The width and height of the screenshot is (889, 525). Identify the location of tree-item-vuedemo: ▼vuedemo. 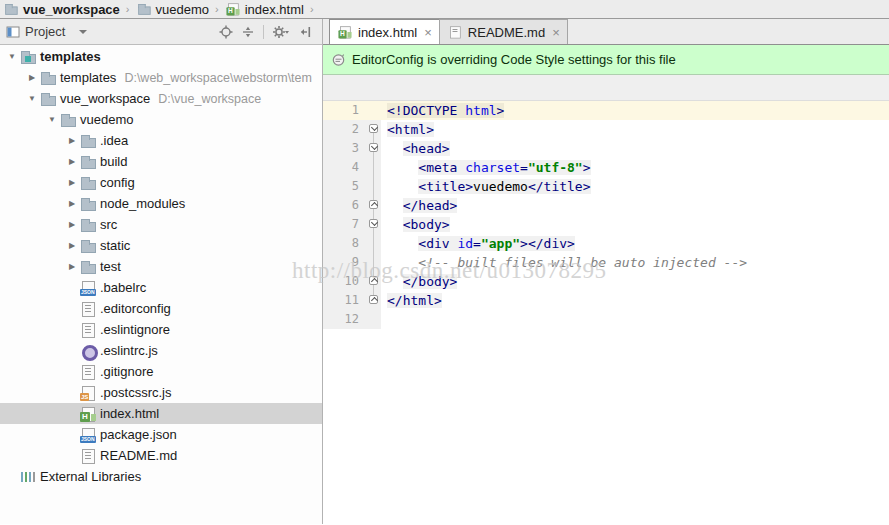
(161, 120).